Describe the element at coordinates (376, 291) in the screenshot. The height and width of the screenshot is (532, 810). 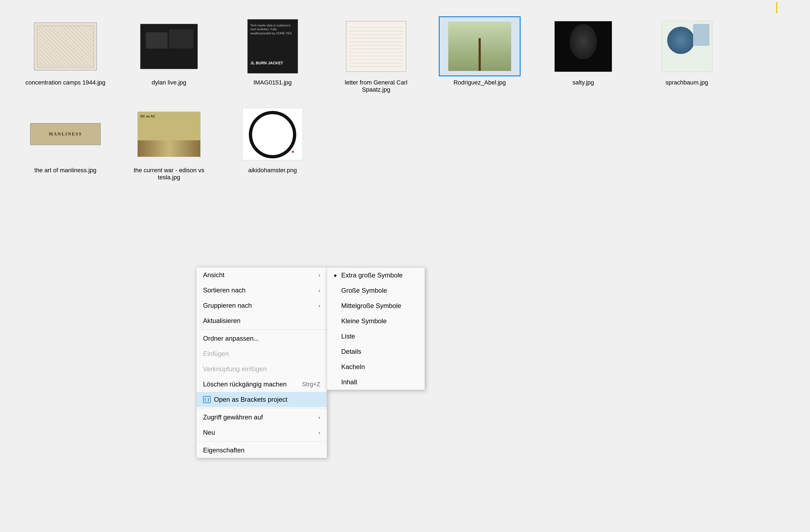
I see `submenu-item-gross: Große Symbole` at that location.